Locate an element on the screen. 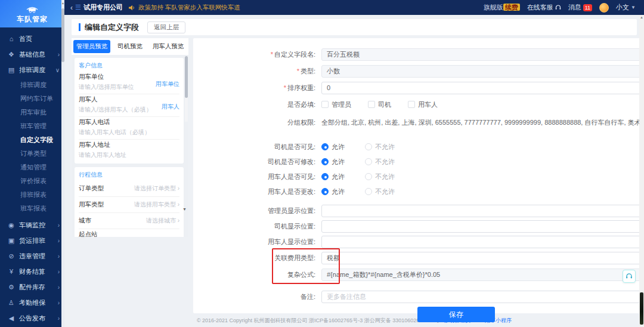 This screenshot has width=644, height=327. sidebar-nav: ⌂ 首页 ❖ 基础信息 › ▤ 排班调度 ∨ 排班调度 网约车订单 用车审批 班… is located at coordinates (32, 177).